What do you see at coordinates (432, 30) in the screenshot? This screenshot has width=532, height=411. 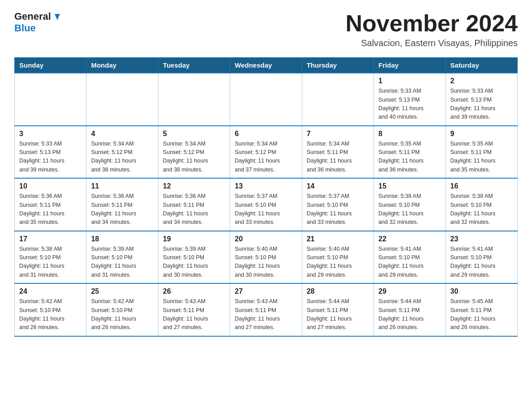 I see `title-area: November 2024 Salvacion, Eastern Visayas…` at bounding box center [432, 30].